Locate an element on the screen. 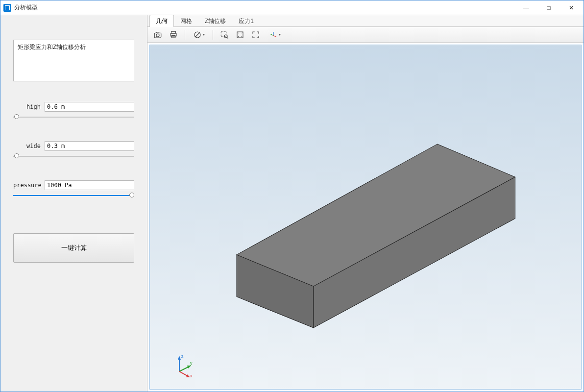 Image resolution: width=584 pixels, height=392 pixels. close-icon: ✕ is located at coordinates (571, 8).